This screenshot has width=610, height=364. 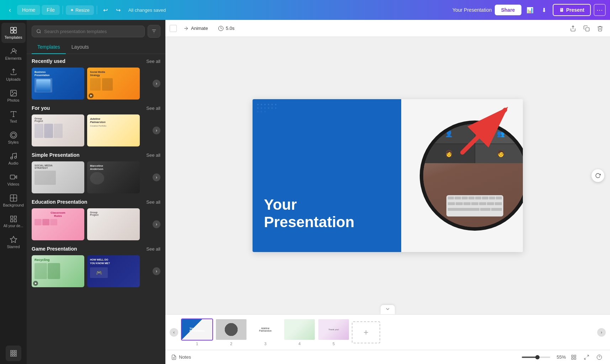 What do you see at coordinates (96, 177) in the screenshot?
I see `template-grid-simple: SOCIAL MEDIASTRATEGY MarcelineAnderson ›` at bounding box center [96, 177].